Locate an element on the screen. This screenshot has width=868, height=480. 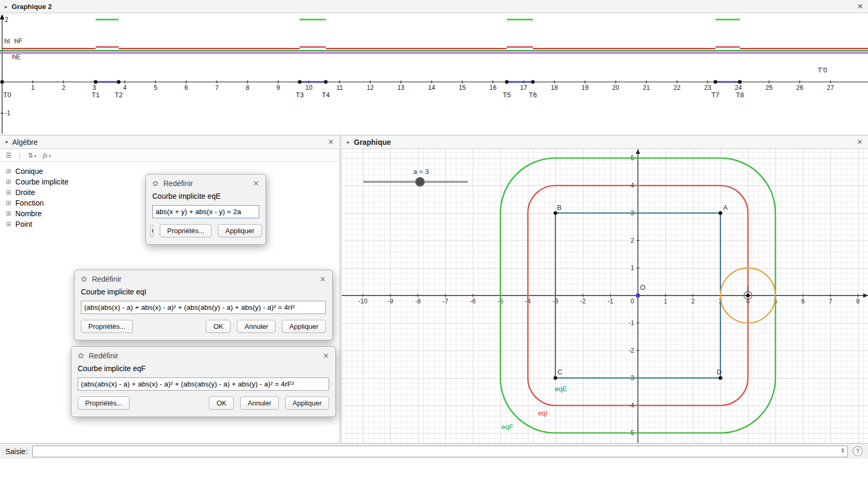
point-T4 is located at coordinates (326, 82).